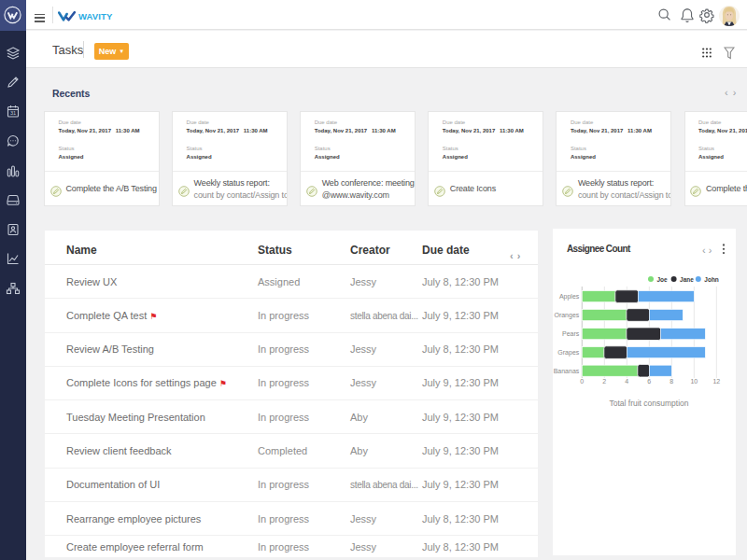  What do you see at coordinates (712, 280) in the screenshot?
I see `svg-text: John` at bounding box center [712, 280].